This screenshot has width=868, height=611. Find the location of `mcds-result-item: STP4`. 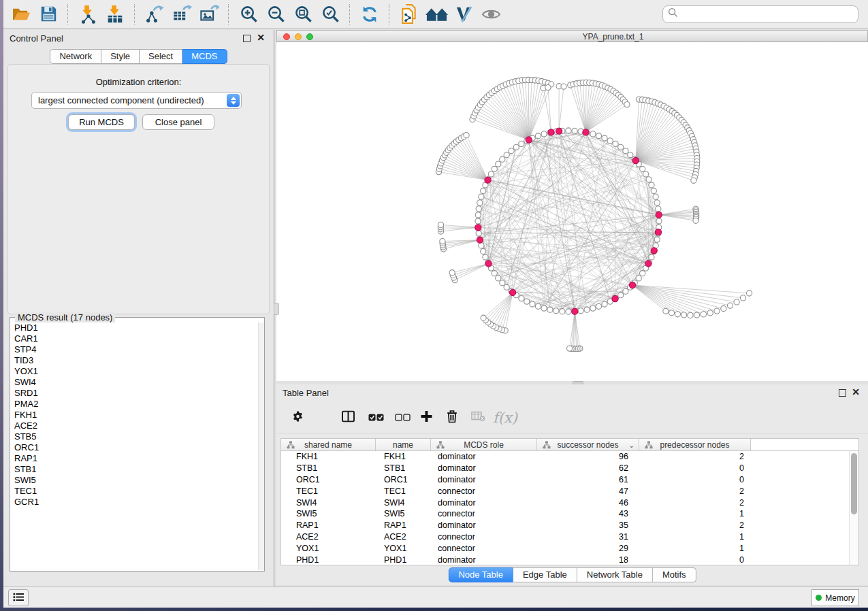

mcds-result-item: STP4 is located at coordinates (135, 350).